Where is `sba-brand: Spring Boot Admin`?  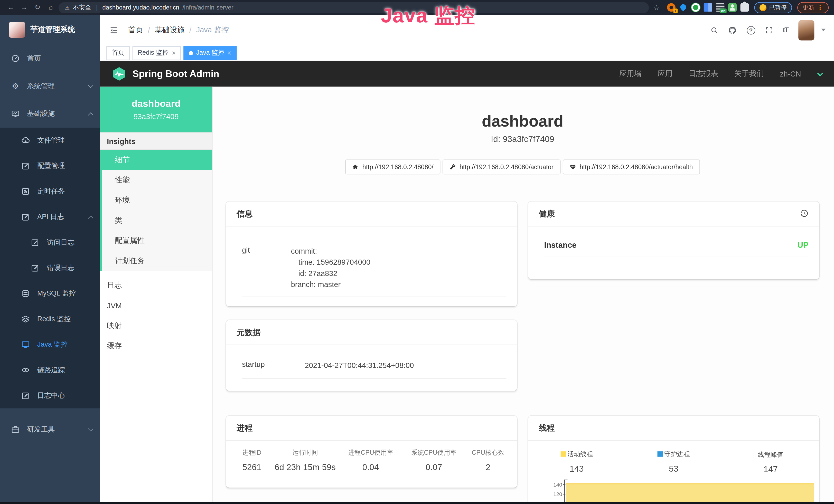 sba-brand: Spring Boot Admin is located at coordinates (166, 74).